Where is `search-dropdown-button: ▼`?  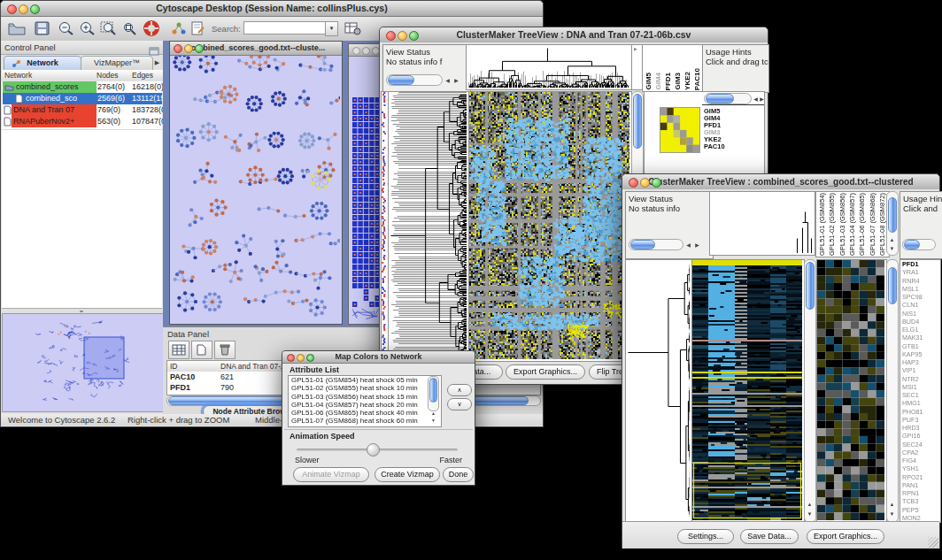 search-dropdown-button: ▼ is located at coordinates (331, 28).